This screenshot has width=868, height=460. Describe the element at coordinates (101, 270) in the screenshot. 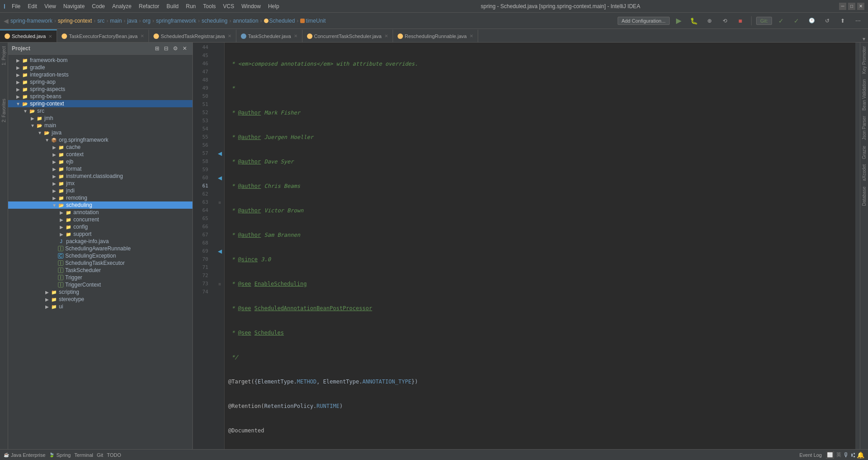

I see `tree-task-scheduler: ▶ I TaskScheduler` at that location.